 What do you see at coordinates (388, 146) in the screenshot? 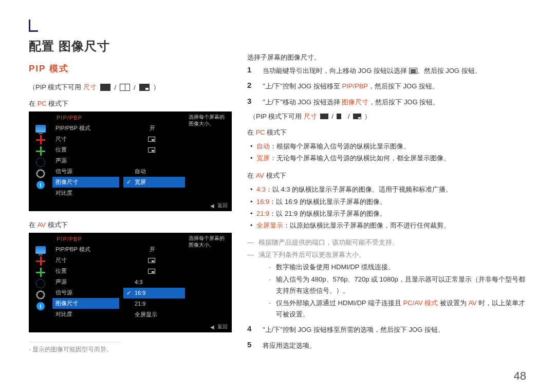
I see `bullet-item: 自动：根据每个屏幕输入信号源的纵横比显示图像。` at bounding box center [388, 146].